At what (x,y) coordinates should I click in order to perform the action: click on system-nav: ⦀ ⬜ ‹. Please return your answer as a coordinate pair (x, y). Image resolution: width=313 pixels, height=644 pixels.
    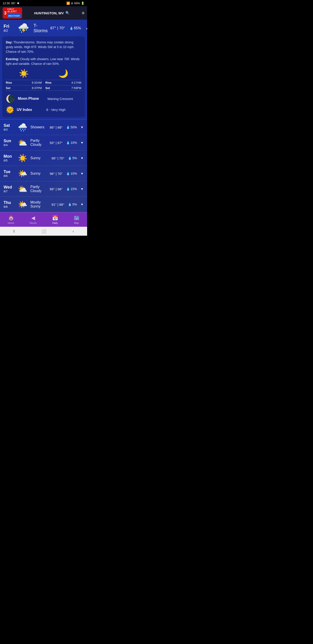
    Looking at the image, I should click on (43, 231).